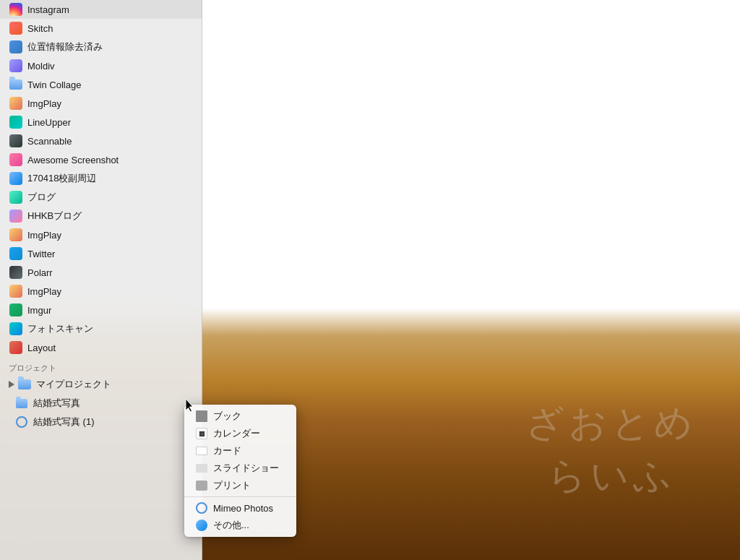 The height and width of the screenshot is (560, 740). Describe the element at coordinates (101, 254) in the screenshot. I see `sidebar-item-twitter: Twitter` at that location.